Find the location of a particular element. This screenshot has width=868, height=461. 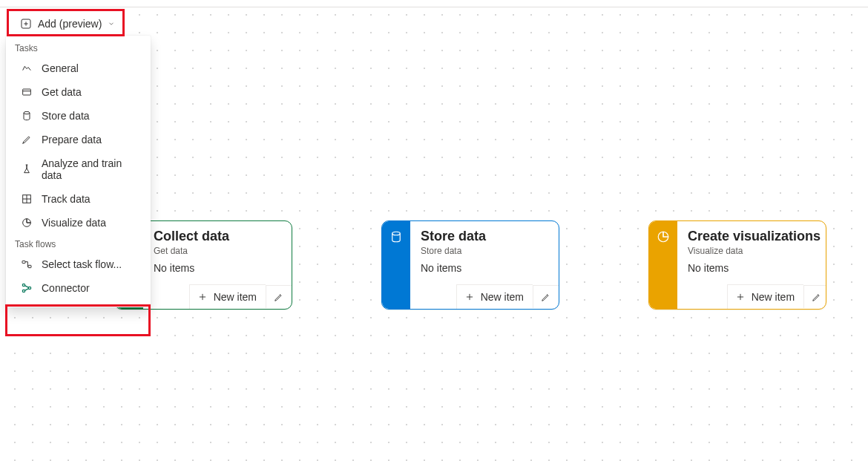

dropdown-item-label: General is located at coordinates (60, 68).